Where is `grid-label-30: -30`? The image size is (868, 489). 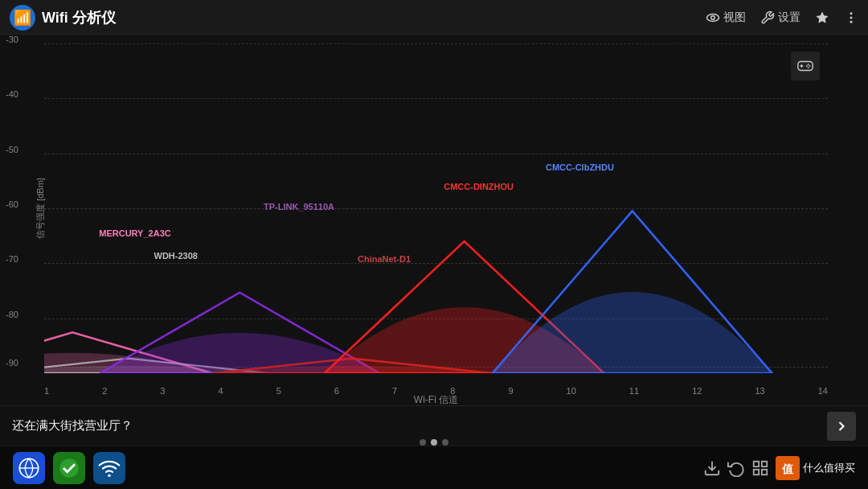
grid-label-30: -30 is located at coordinates (12, 39).